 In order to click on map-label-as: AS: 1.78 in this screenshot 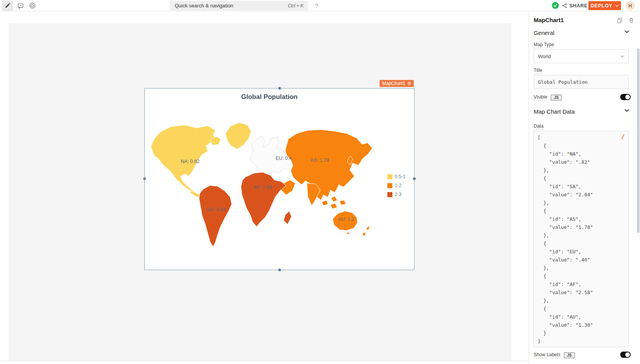, I will do `click(320, 160)`.